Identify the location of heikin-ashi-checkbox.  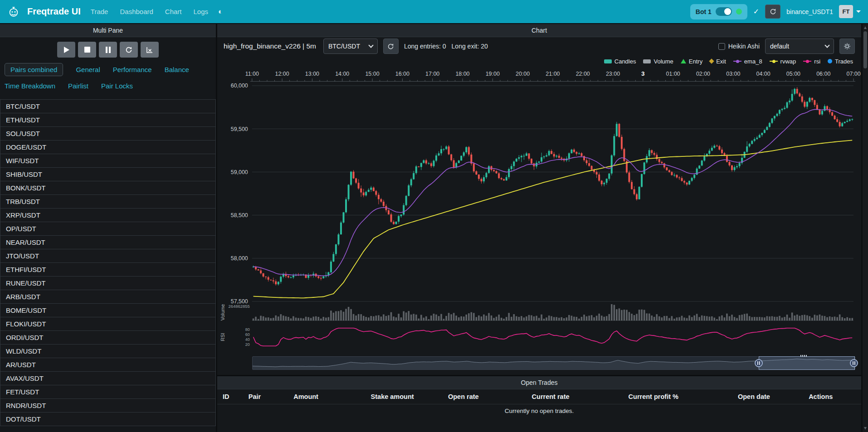
(722, 46).